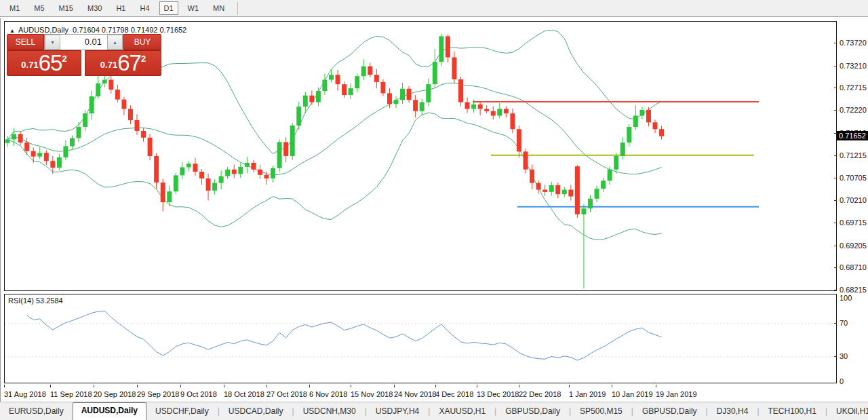 This screenshot has width=868, height=420. Describe the element at coordinates (434, 411) in the screenshot. I see `chart-tab-bar: EURUSD,DailyAUDUSD,DailyUSDCHF,Daily|USD…` at that location.